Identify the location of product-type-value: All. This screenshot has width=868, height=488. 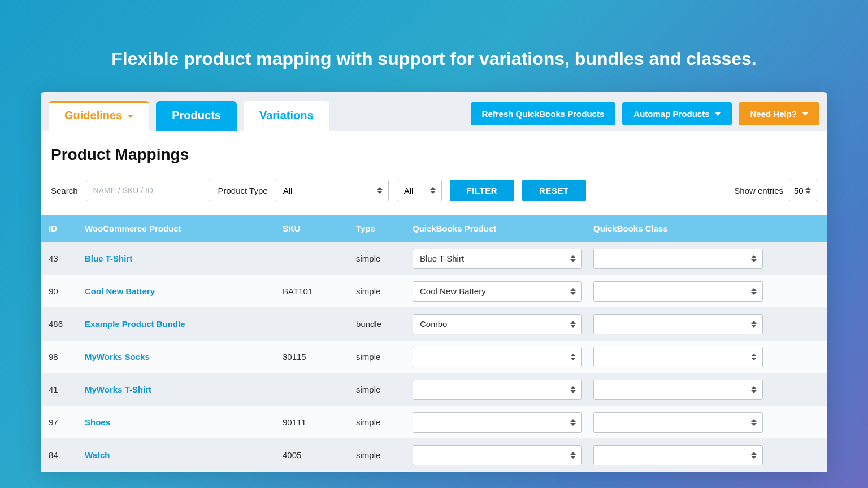
(288, 191).